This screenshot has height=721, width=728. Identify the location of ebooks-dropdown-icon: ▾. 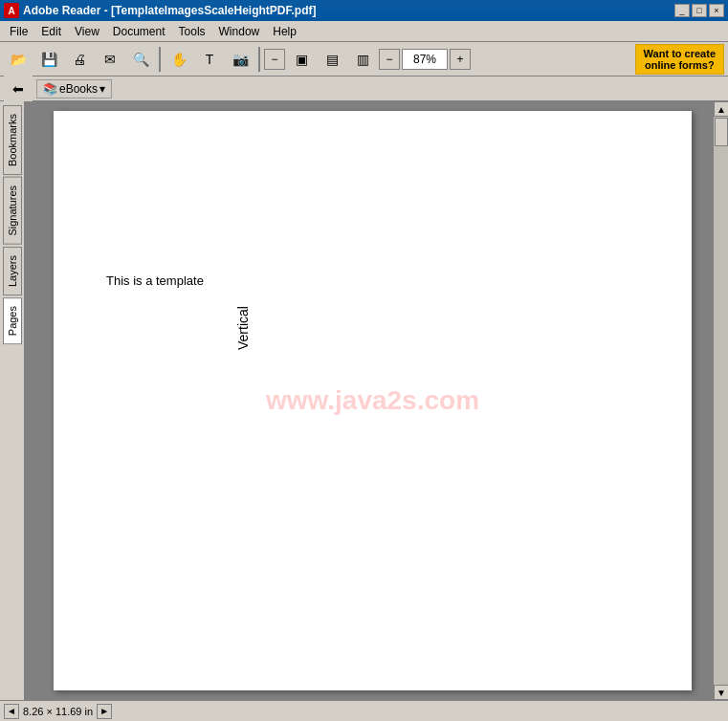
(102, 89).